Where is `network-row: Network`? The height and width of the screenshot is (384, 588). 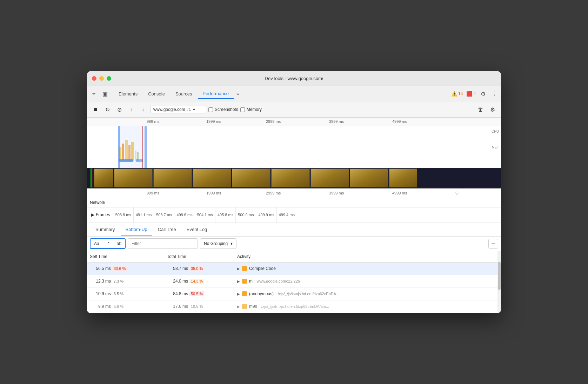
network-row: Network is located at coordinates (294, 203).